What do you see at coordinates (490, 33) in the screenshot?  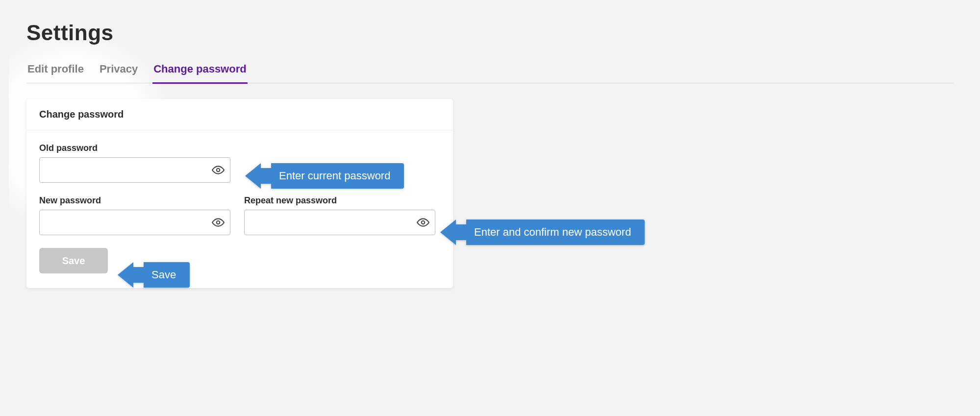 I see `page-title: Settings` at bounding box center [490, 33].